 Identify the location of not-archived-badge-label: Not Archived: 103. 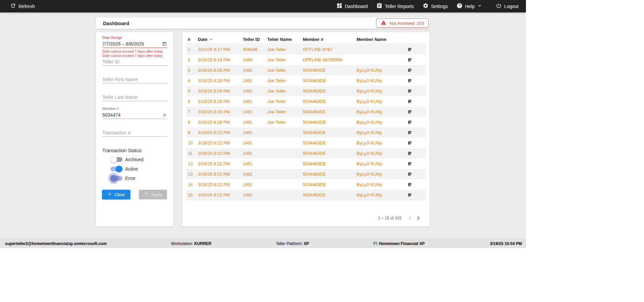
(407, 23).